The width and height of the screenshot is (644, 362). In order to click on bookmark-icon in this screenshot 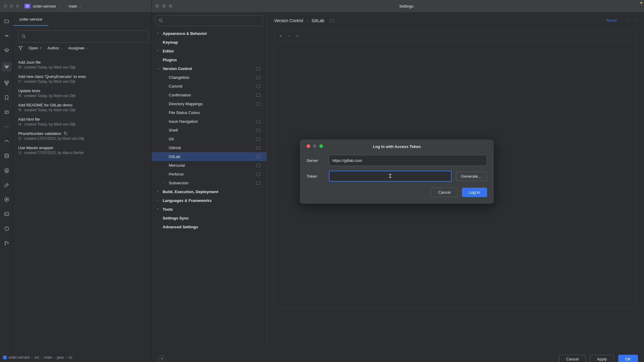, I will do `click(7, 98)`.